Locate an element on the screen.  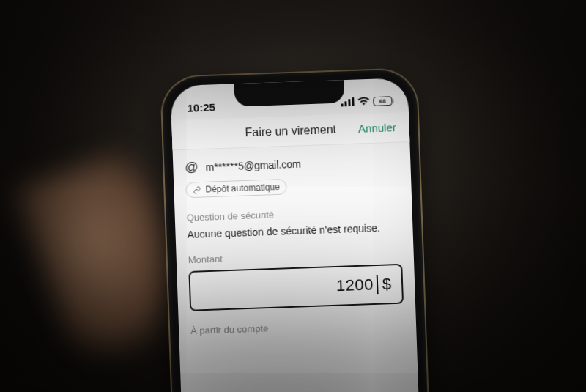
autodeposit-label: Dépôt automatique is located at coordinates (242, 188).